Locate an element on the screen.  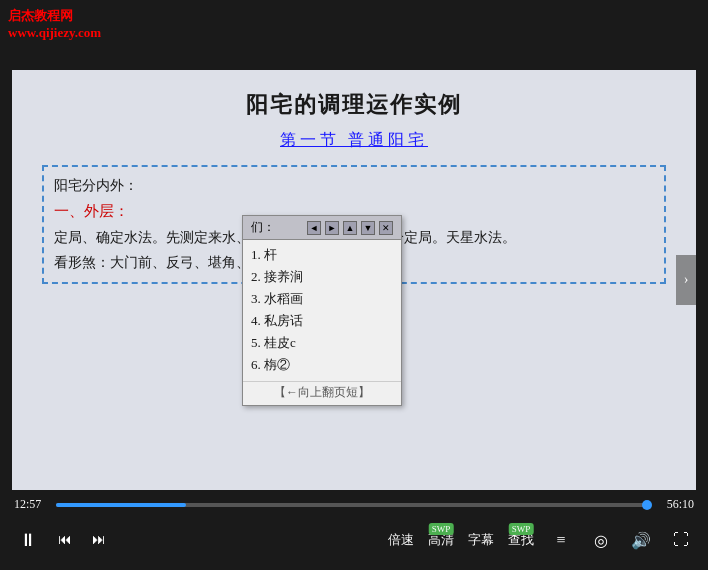
progress-area: 12:57 56:10 is located at coordinates (354, 504).